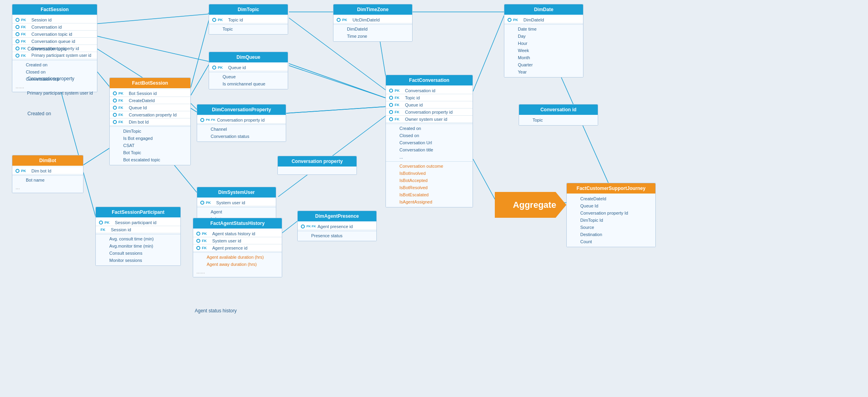 This screenshot has height=397, width=868. I want to click on fsp-pk: PK Session participant id, so click(138, 223).